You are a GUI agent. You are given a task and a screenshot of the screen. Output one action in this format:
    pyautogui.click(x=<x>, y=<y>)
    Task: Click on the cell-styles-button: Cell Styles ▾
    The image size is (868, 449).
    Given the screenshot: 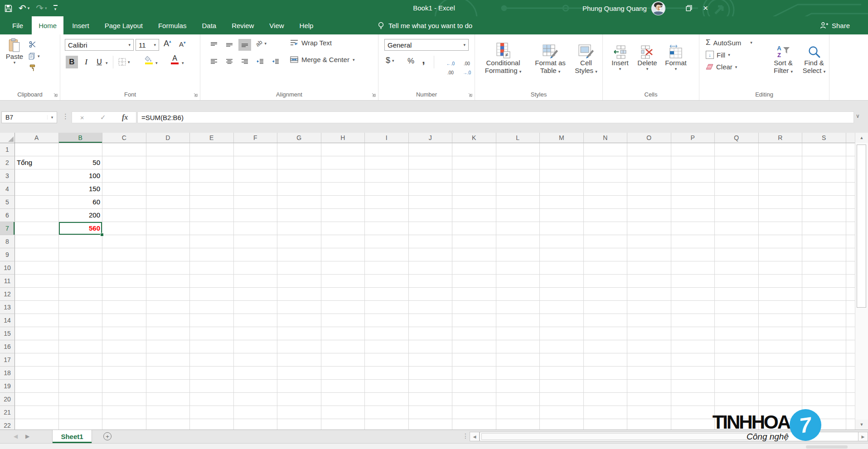 What is the action you would take?
    pyautogui.click(x=586, y=66)
    